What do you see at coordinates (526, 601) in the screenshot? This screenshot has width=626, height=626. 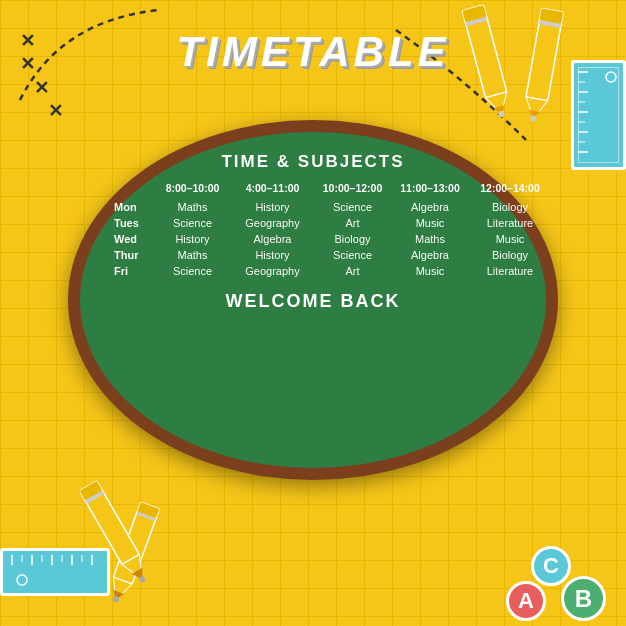 I see `letter-a: A` at bounding box center [526, 601].